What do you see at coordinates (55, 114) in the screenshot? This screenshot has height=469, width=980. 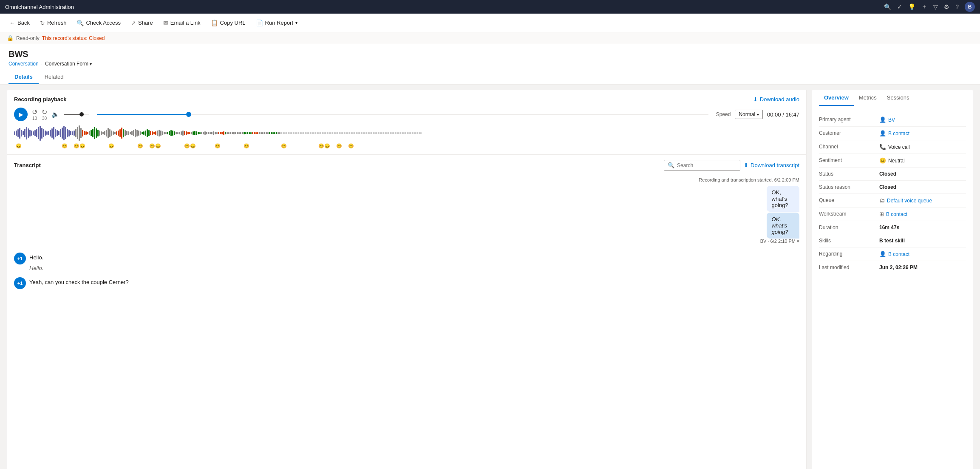 I see `volume-icon: 🔈` at bounding box center [55, 114].